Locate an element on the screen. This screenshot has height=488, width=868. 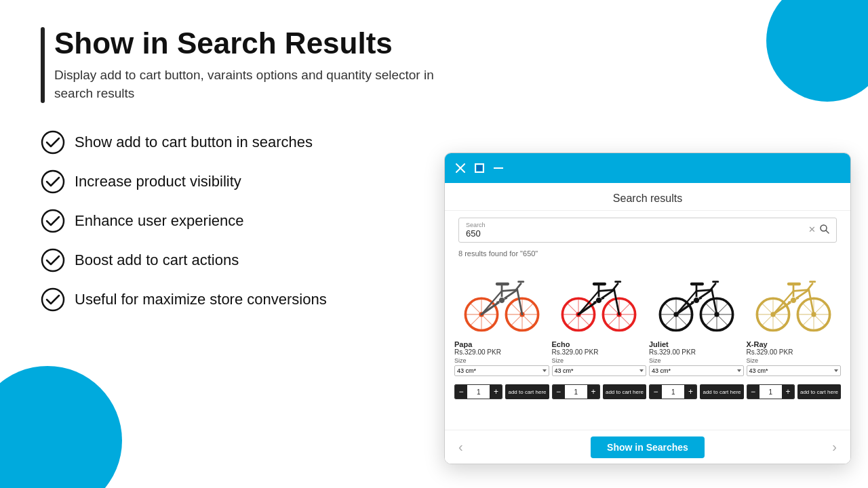
products-grid: Papa Rs.329.00 PKR Size 43 cm* Echo Rs.3… is located at coordinates (648, 358).